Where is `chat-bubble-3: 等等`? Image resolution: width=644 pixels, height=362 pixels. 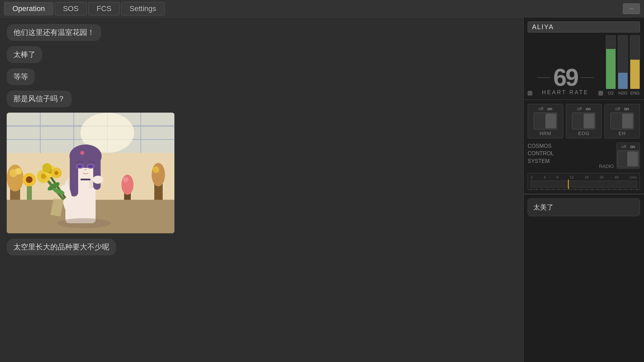 chat-bubble-3: 等等 is located at coordinates (21, 77).